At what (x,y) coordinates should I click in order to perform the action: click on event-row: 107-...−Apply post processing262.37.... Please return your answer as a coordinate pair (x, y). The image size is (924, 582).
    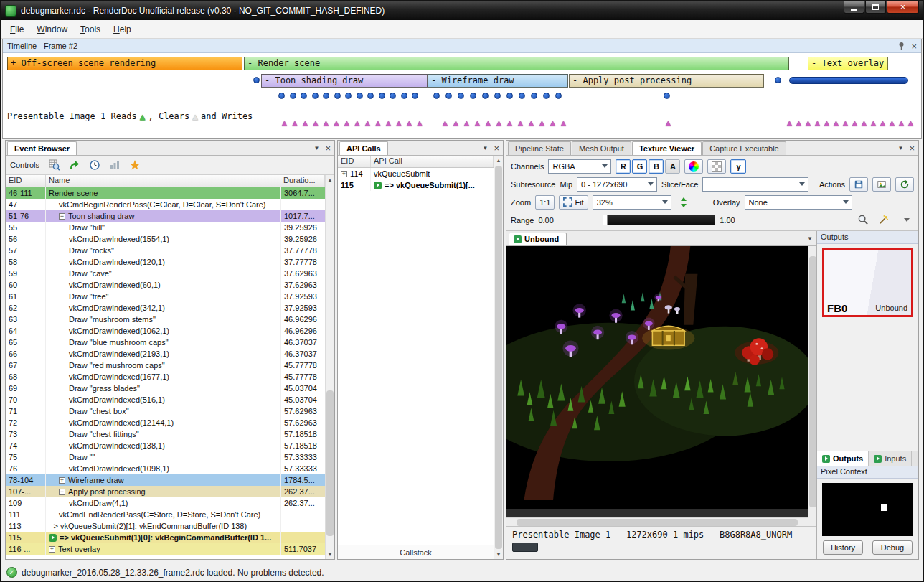
    Looking at the image, I should click on (165, 492).